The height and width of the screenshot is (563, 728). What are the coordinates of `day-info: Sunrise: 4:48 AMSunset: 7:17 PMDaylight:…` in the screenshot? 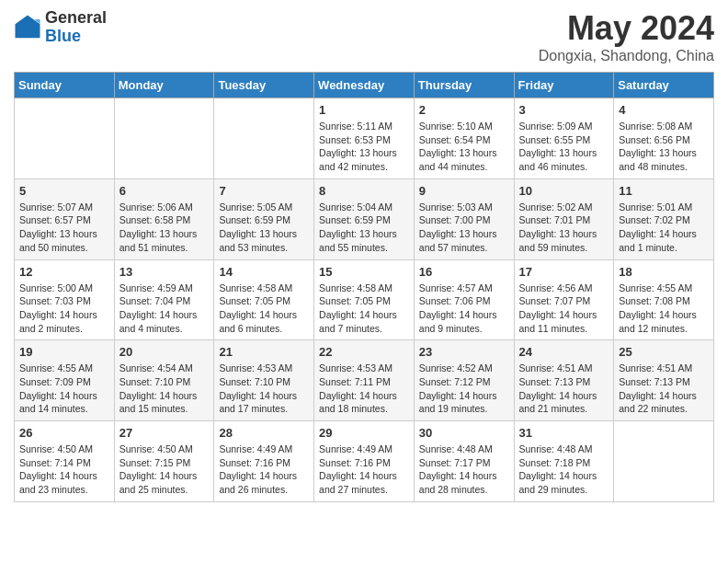 It's located at (464, 469).